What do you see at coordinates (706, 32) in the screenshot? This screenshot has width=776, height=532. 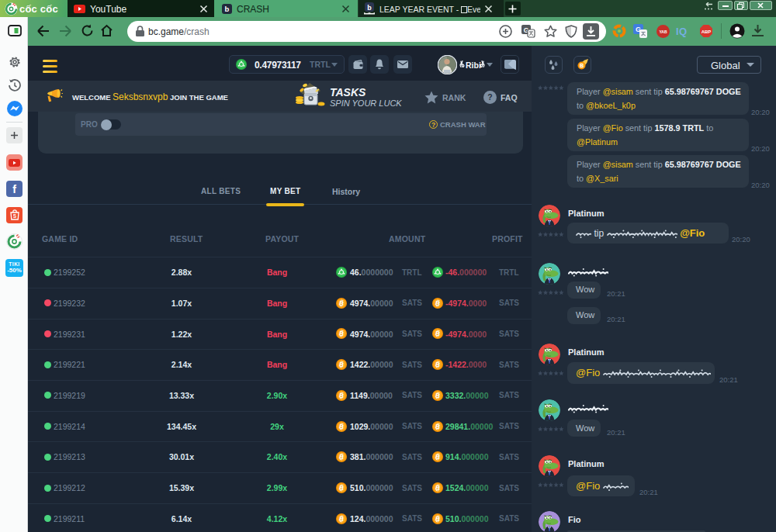 I see `svg-text: ABP` at bounding box center [706, 32].